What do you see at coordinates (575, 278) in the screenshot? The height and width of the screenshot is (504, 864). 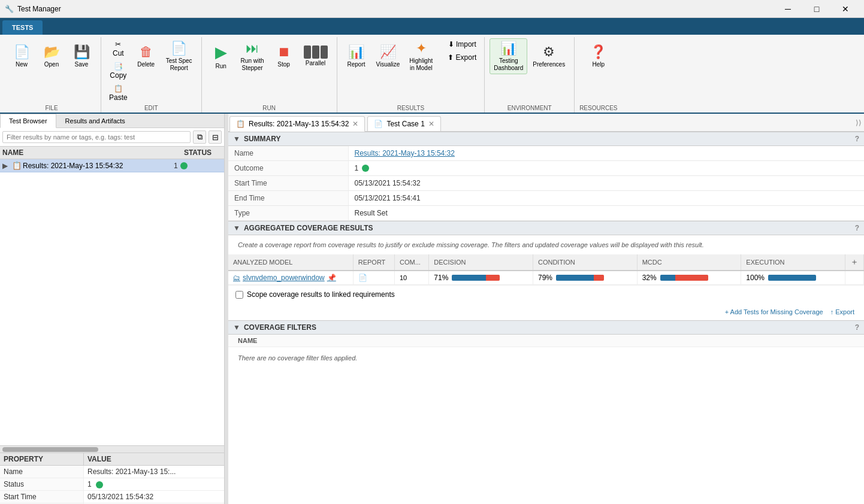 I see `condition-fill-blue` at bounding box center [575, 278].